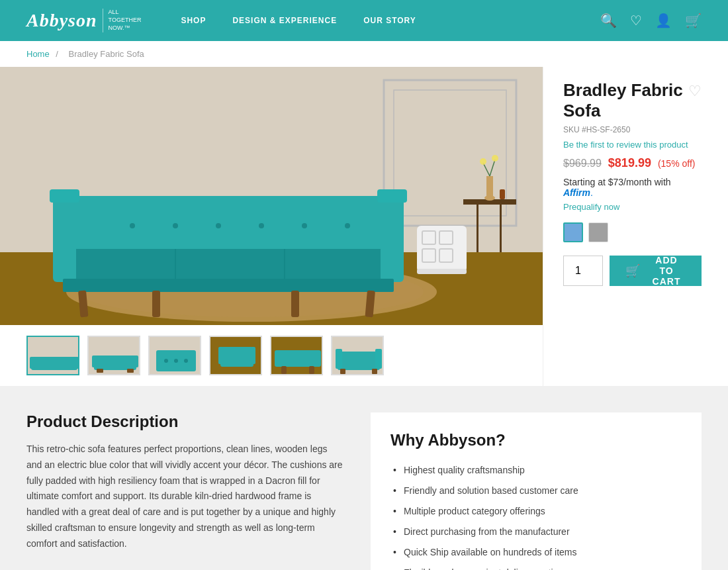 The image size is (728, 570). I want to click on breadcrumb-current: Bradley Fabric Sofa, so click(107, 54).